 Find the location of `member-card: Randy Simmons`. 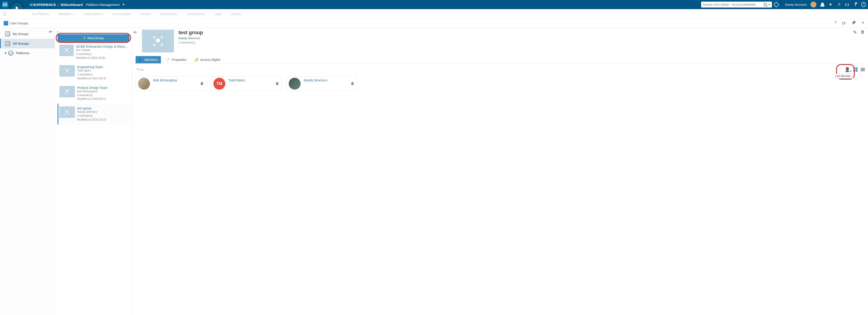

member-card: Randy Simmons is located at coordinates (321, 83).